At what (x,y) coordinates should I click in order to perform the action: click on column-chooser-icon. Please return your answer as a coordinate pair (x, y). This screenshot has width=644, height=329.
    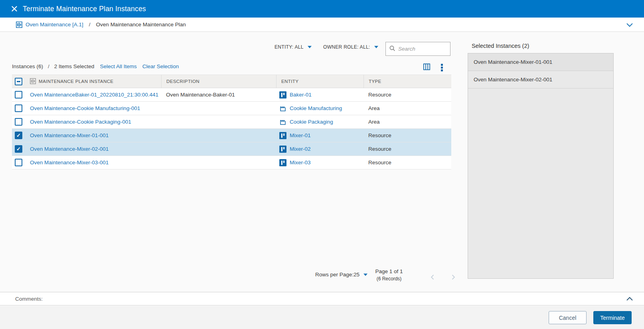
    Looking at the image, I should click on (427, 68).